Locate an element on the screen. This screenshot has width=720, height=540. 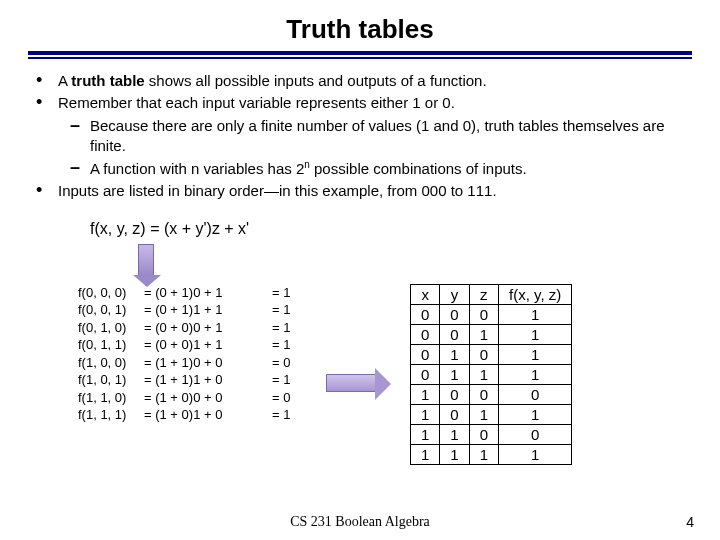
bullet-text: Remember that each input variable repres… is located at coordinates (375, 103).